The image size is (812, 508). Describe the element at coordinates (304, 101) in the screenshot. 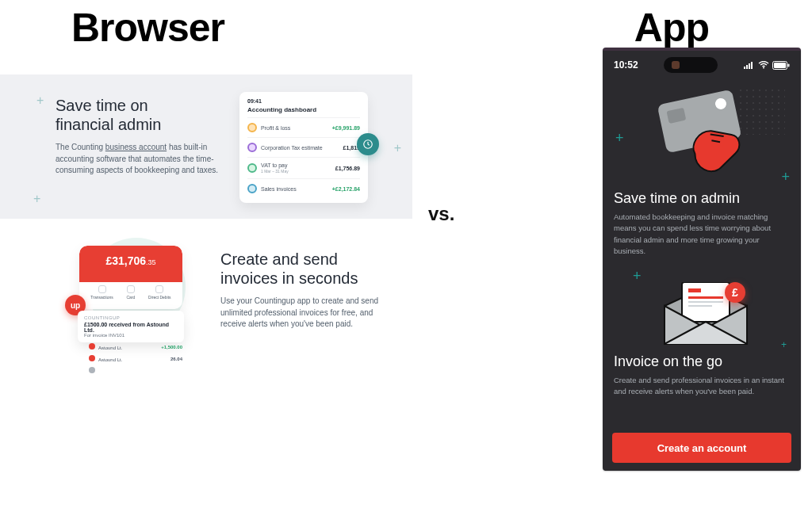

I see `dashboard-time: 09:41` at that location.